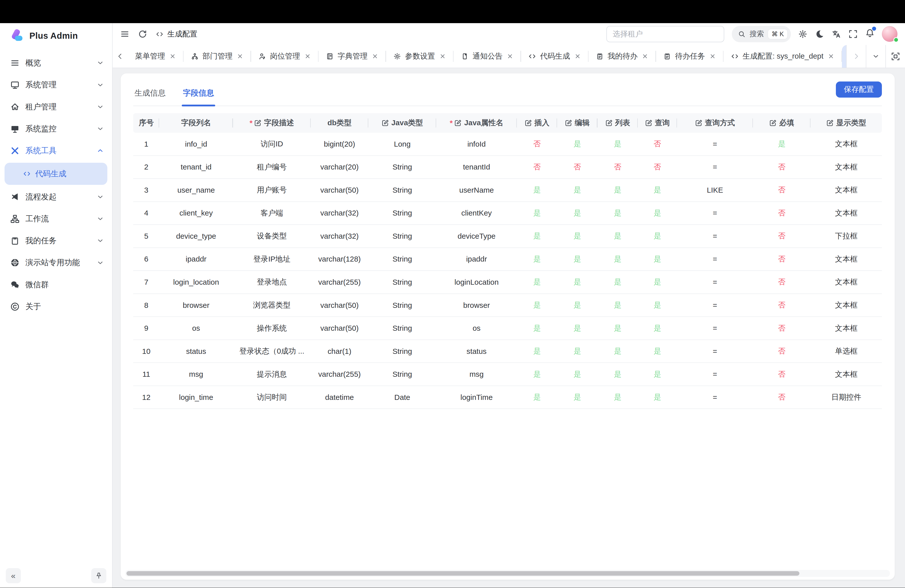  I want to click on tab-label: 通知公告, so click(487, 56).